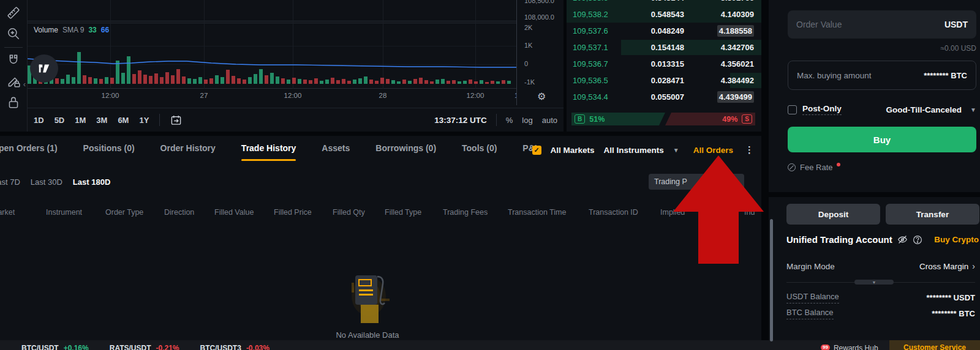  What do you see at coordinates (664, 48) in the screenshot?
I see `order-book-row: 109,537.10.1541484.342706` at bounding box center [664, 48].